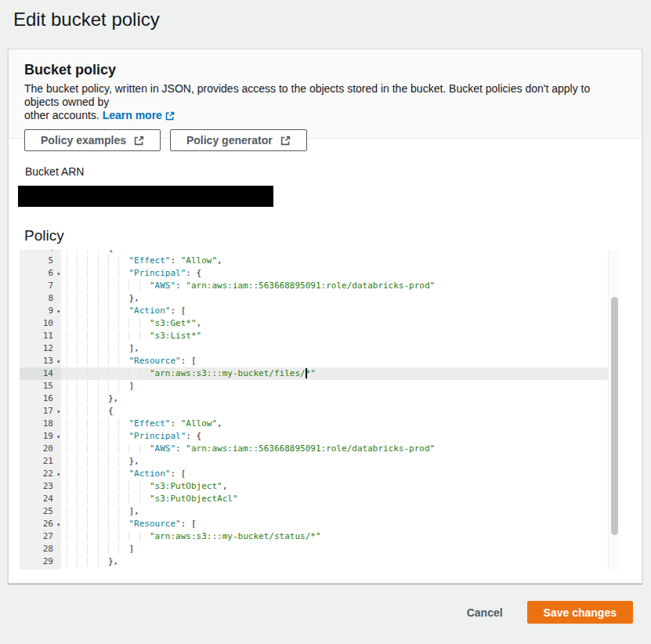  Describe the element at coordinates (313, 537) in the screenshot. I see `code-line-27: 27 "arn:aws:s3:::my-bucket/status/*"` at that location.